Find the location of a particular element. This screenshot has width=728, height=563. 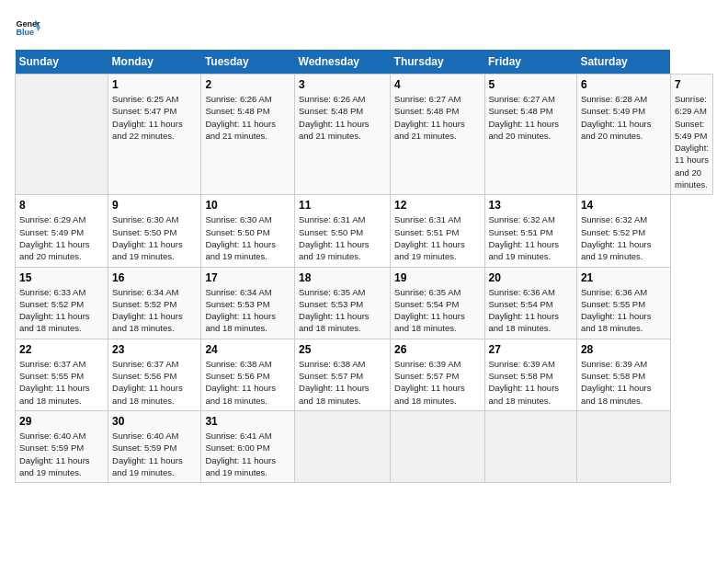

day-number: 20 is located at coordinates (531, 278).